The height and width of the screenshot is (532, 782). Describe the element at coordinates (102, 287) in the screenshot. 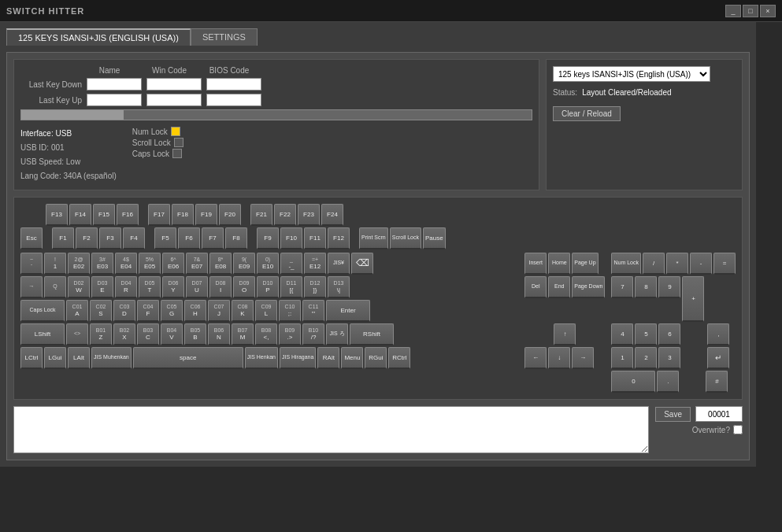

I see `key-d03: D03E` at that location.